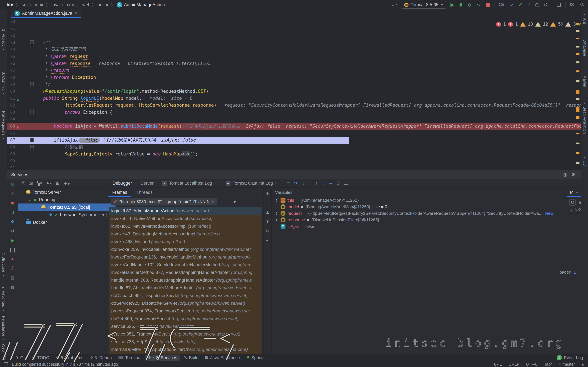 This screenshot has height=367, width=588. Describe the element at coordinates (46, 14) in the screenshot. I see `tab-adminmanageaction: C AdminManageAction.java ✕` at that location.